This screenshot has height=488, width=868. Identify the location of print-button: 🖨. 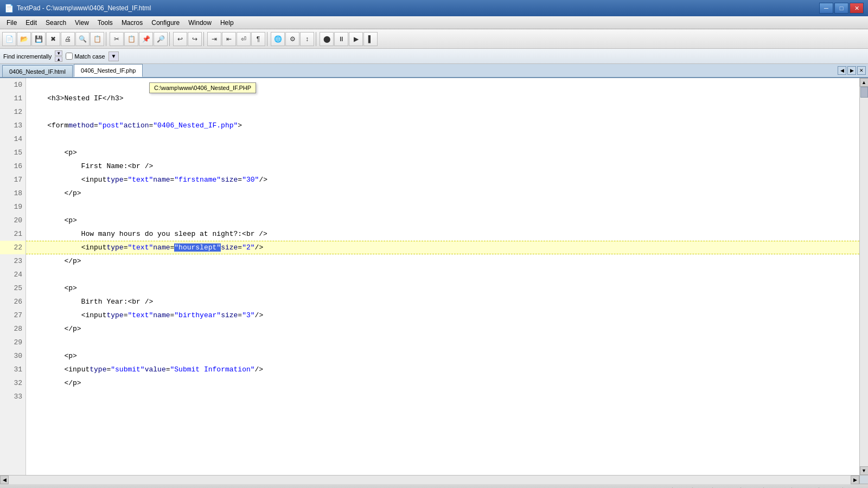
(68, 39).